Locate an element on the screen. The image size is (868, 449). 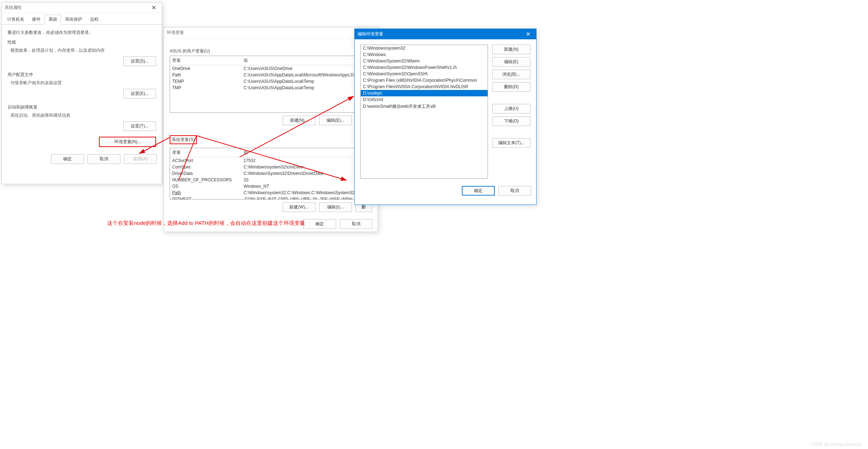
table-row: OneDriveC:\Users\ASUS\OneDrive is located at coordinates (271, 69).